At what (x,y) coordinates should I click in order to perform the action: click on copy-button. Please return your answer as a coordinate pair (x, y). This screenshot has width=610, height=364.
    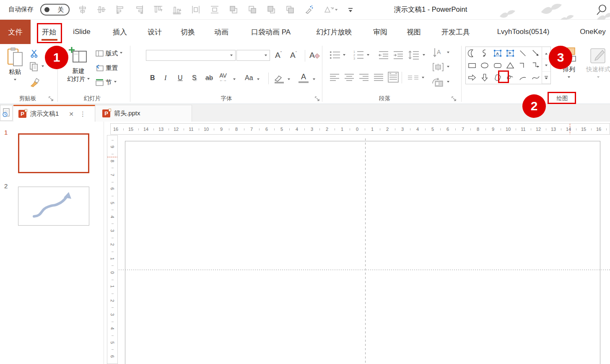
    Looking at the image, I should click on (37, 67).